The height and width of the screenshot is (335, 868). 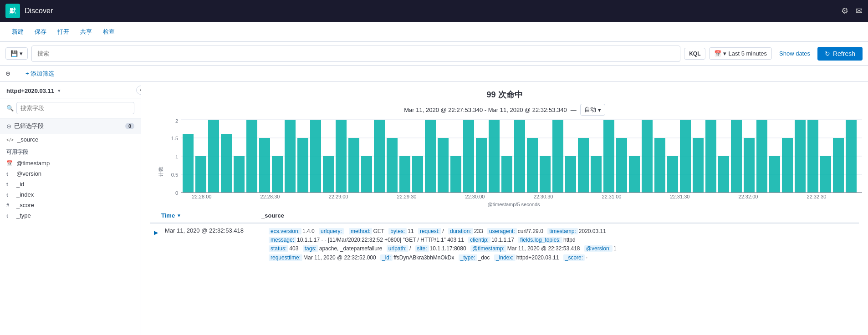 I want to click on share-button: 共享, so click(x=86, y=32).